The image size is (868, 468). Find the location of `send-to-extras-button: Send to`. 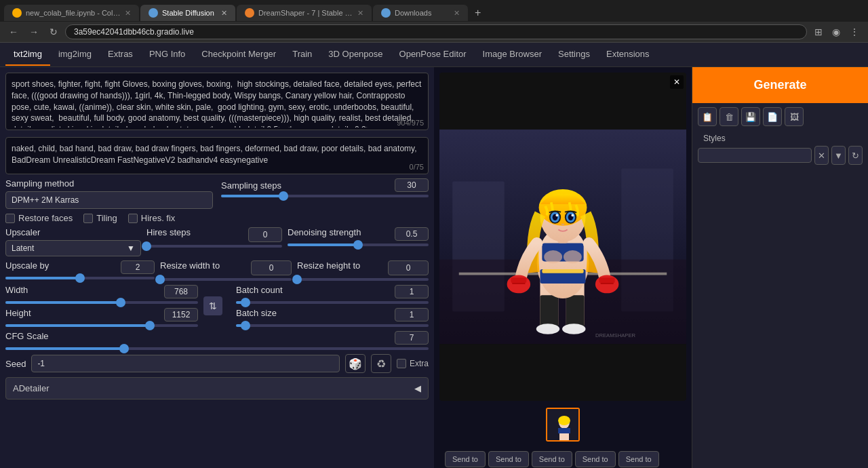

send-to-extras-button: Send to is located at coordinates (595, 459).